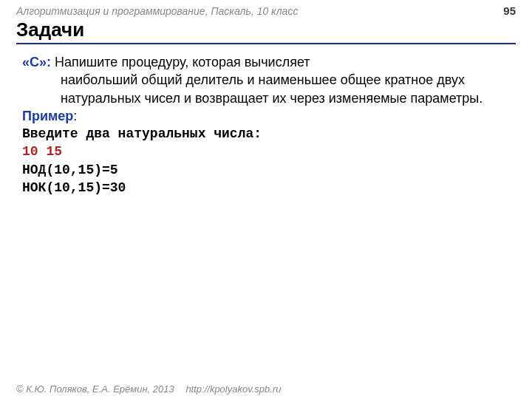  I want to click on page-title: Задачи, so click(266, 31).